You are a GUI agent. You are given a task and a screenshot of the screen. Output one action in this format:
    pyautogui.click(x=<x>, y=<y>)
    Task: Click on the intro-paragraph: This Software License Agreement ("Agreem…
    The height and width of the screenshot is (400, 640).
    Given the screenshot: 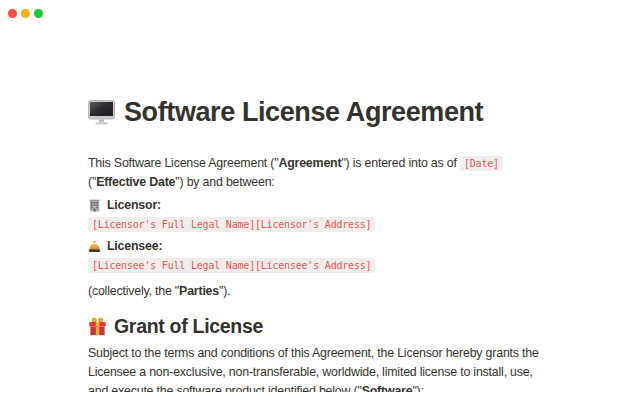 What is the action you would take?
    pyautogui.click(x=320, y=173)
    